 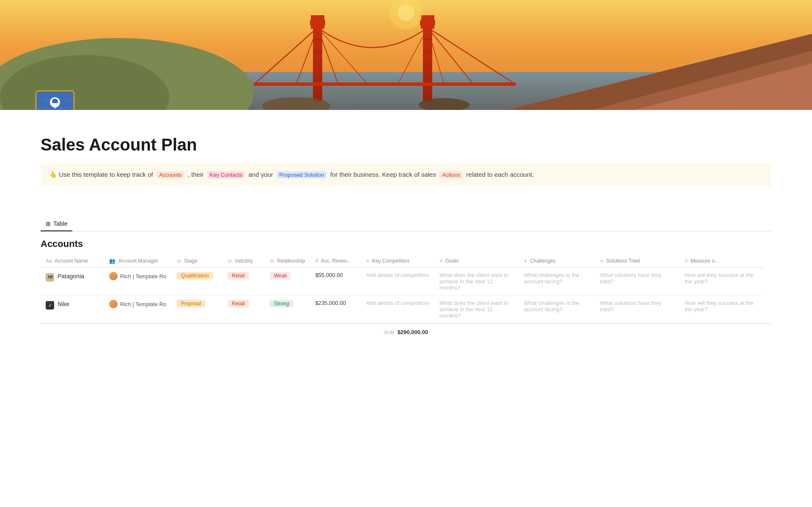 What do you see at coordinates (244, 261) in the screenshot?
I see `col-industry: ⊙ Industry` at bounding box center [244, 261].